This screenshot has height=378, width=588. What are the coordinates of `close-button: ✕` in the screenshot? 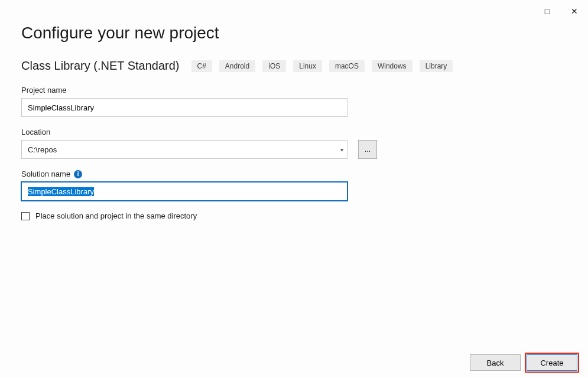 It's located at (574, 11).